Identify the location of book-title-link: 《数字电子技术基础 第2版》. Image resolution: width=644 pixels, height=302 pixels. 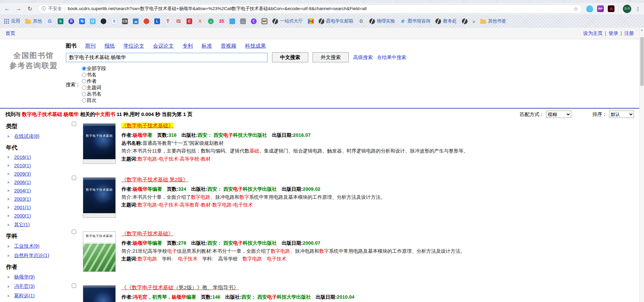
(155, 180).